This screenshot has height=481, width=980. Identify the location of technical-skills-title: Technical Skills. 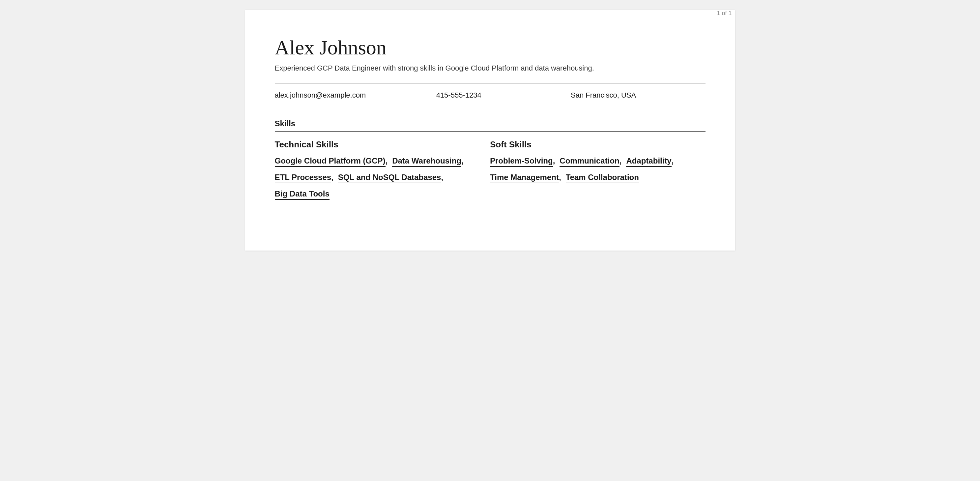
(383, 145).